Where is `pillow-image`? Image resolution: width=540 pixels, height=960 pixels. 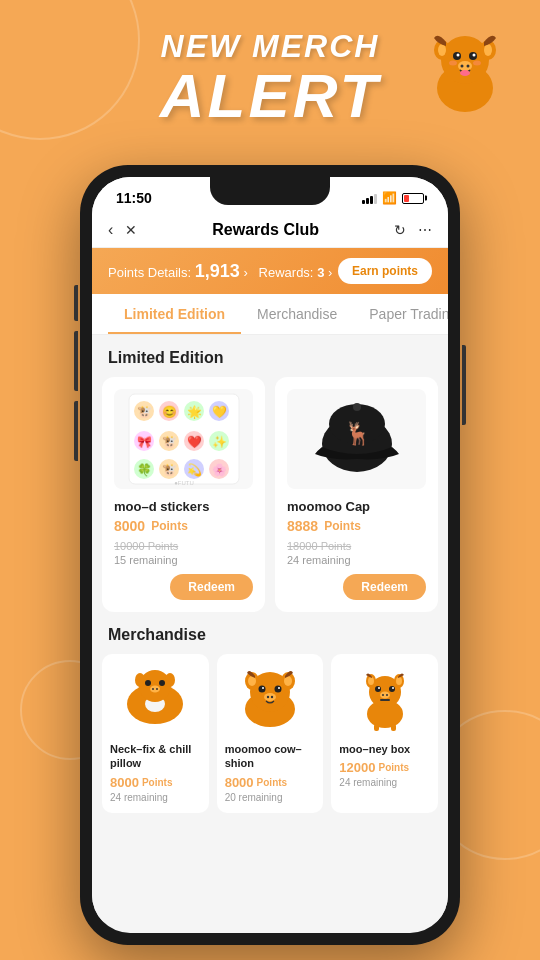
pillow-image is located at coordinates (156, 699).